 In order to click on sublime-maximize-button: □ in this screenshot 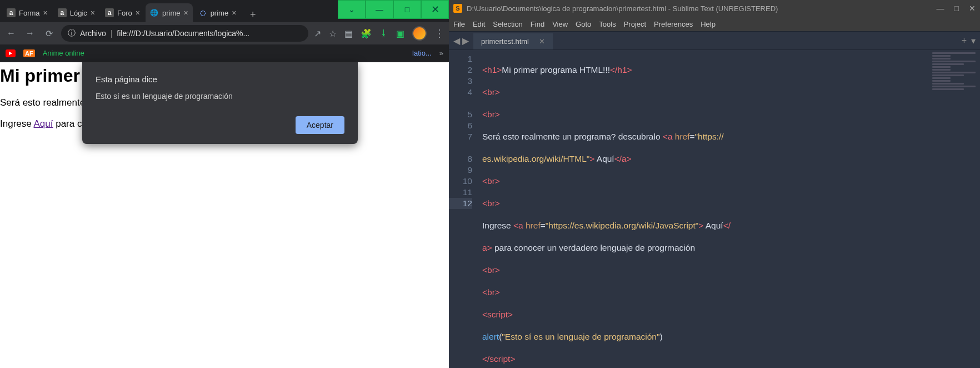, I will do `click(957, 8)`.